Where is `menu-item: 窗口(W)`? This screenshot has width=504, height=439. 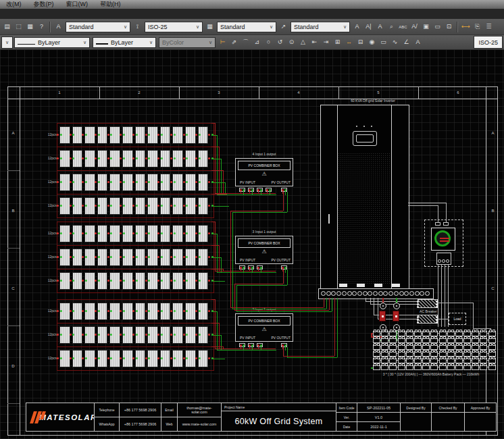 menu-item: 窗口(W) is located at coordinates (77, 4).